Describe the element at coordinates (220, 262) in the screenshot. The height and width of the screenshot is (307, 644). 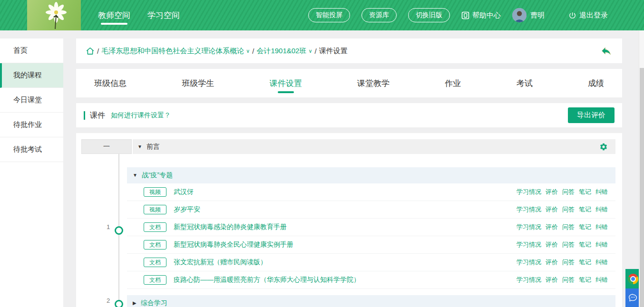
I see `item-title-link: 张文宏抗新冠（赠市民阅读版）` at that location.